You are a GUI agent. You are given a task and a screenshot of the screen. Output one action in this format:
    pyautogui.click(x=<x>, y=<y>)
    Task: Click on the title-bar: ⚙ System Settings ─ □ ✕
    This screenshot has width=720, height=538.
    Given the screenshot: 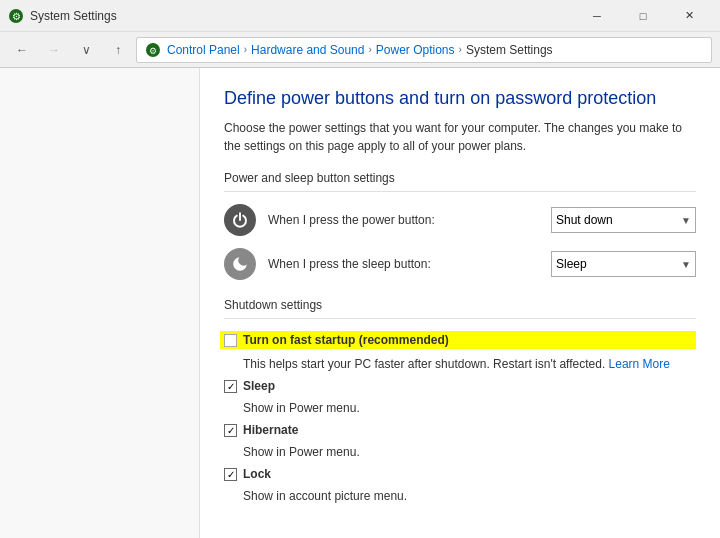 What is the action you would take?
    pyautogui.click(x=360, y=16)
    